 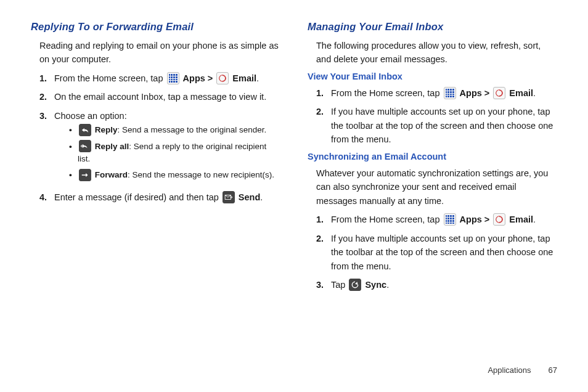 What do you see at coordinates (160, 97) in the screenshot?
I see `step-2: 2. On the email account Inbox, tap a mes…` at bounding box center [160, 97].